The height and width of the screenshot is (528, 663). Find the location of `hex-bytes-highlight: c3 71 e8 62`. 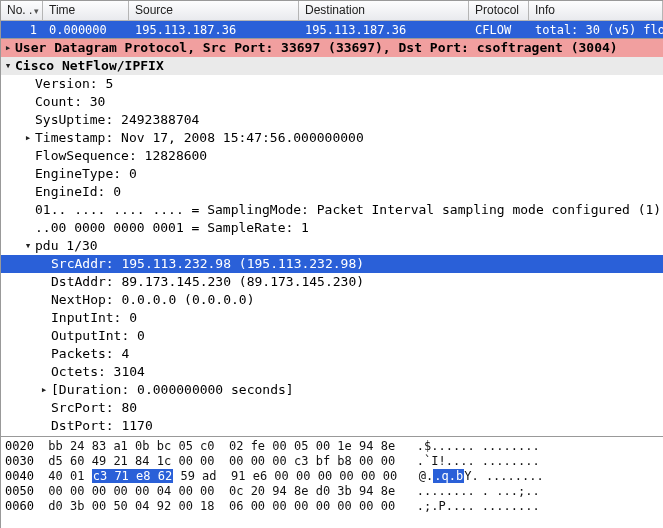

hex-bytes-highlight: c3 71 e8 62 is located at coordinates (132, 476).